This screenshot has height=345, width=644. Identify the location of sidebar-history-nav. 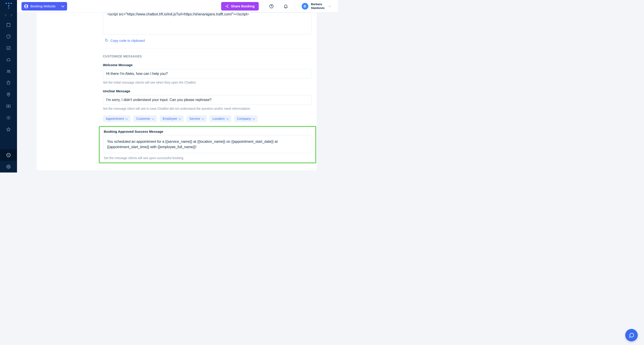
(8, 15).